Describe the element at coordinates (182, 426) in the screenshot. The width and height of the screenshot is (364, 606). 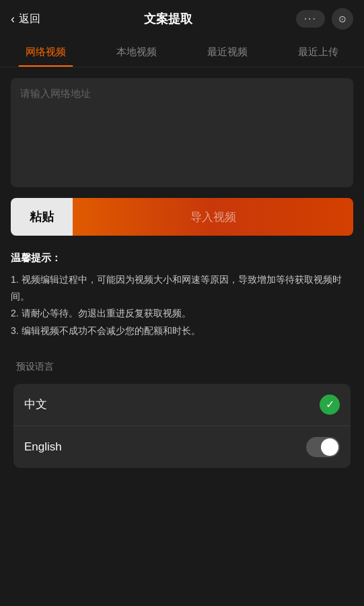
I see `language-list: 中文 ✓ English` at that location.